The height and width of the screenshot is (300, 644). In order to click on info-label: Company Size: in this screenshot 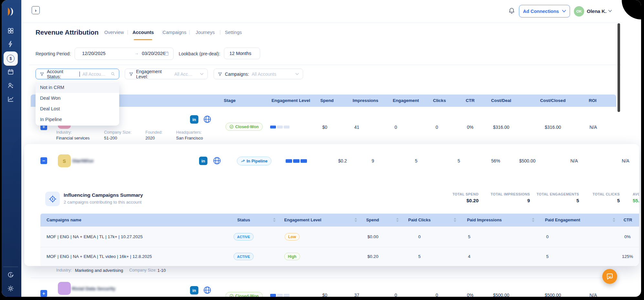, I will do `click(143, 270)`.